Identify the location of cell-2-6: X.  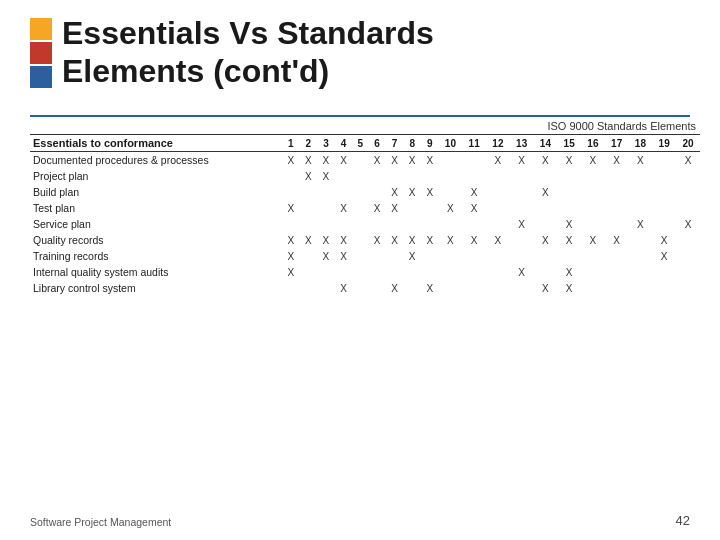
(395, 192).